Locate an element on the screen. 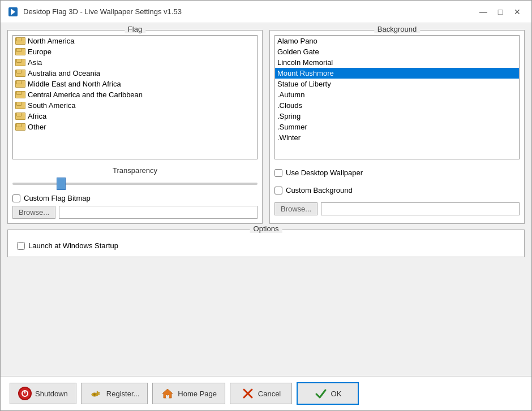 This screenshot has width=532, height=411. custom-flag-checkbox is located at coordinates (16, 198).